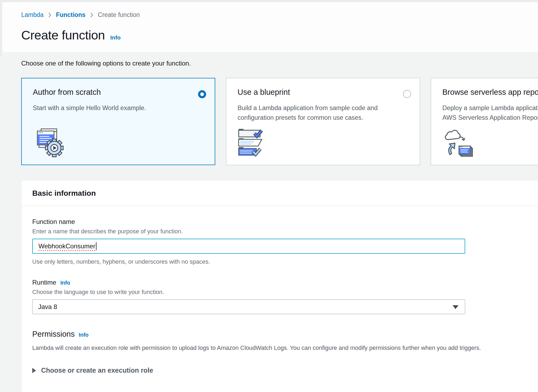 Image resolution: width=538 pixels, height=392 pixels. What do you see at coordinates (285, 292) in the screenshot?
I see `runtime-helper: Choose the language to use to write your…` at bounding box center [285, 292].